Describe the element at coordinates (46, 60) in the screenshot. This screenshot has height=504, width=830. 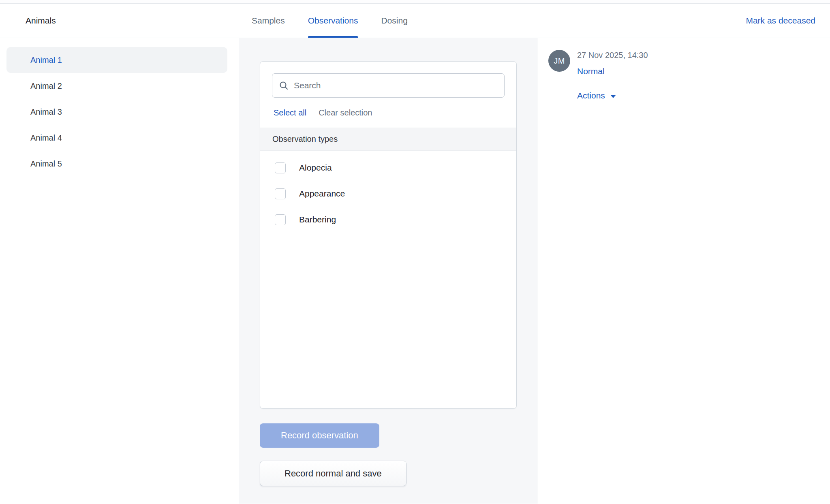
I see `sidebar-item-label: Animal 1` at that location.